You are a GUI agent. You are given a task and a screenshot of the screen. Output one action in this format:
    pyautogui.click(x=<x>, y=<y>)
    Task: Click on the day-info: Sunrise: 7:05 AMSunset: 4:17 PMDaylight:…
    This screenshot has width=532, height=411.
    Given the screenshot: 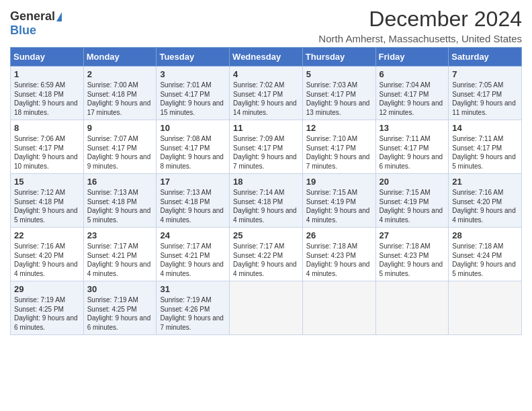 What is the action you would take?
    pyautogui.click(x=485, y=99)
    